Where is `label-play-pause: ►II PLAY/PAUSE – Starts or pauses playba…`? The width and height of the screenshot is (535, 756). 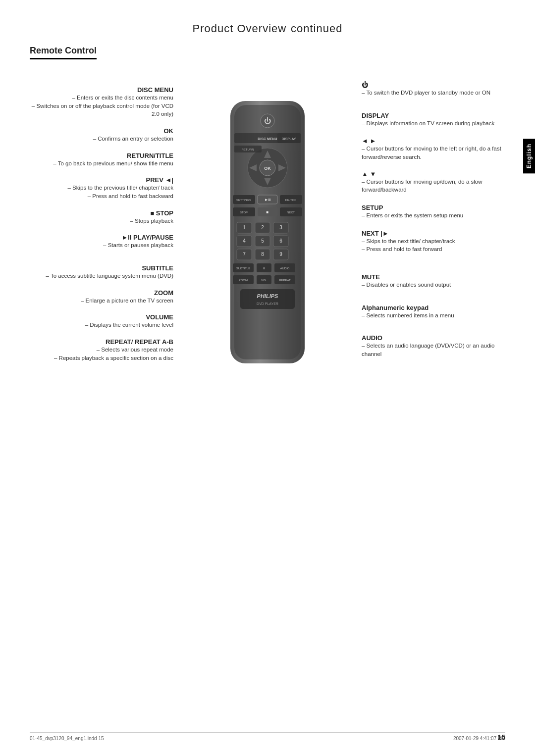 label-play-pause: ►II PLAY/PAUSE – Starts or pauses playba… is located at coordinates (102, 242).